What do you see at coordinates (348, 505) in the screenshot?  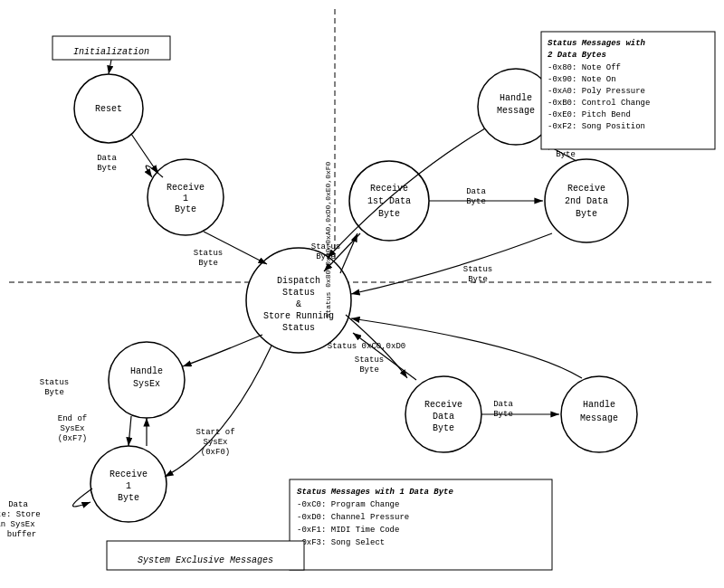 I see `svg-text: -0xC0: Program Change` at bounding box center [348, 505].